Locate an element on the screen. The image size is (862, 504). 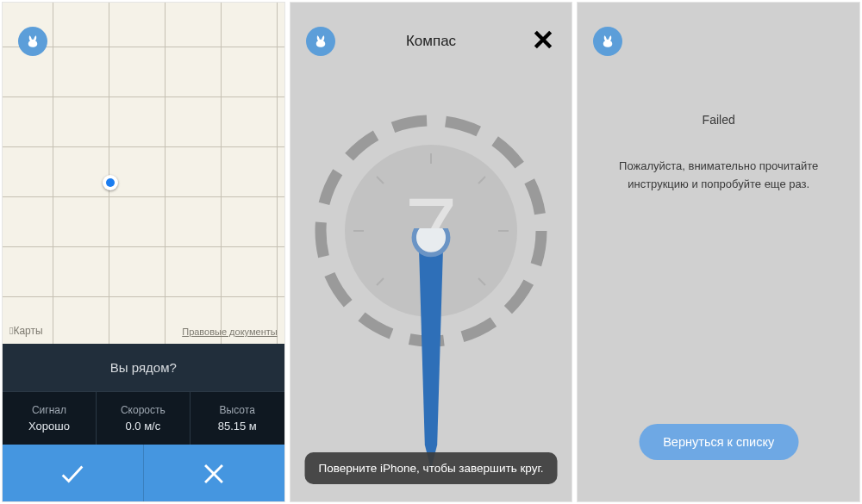
stat-altitude: Высота 85.15 м is located at coordinates (238, 418).